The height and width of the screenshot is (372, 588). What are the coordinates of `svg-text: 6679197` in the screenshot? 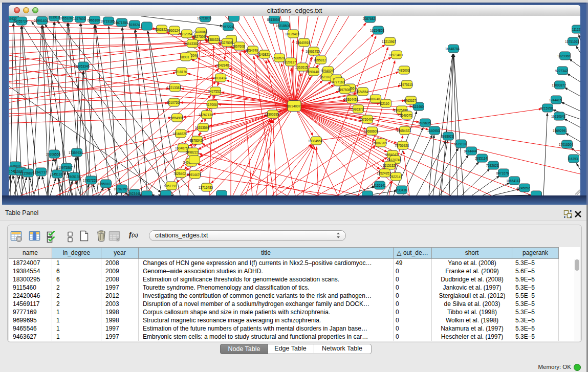 It's located at (461, 144).